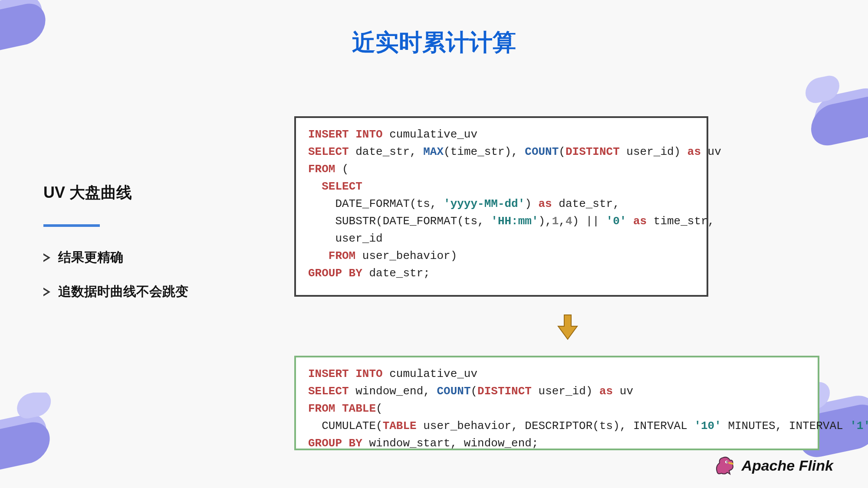 This screenshot has width=868, height=488. What do you see at coordinates (123, 291) in the screenshot?
I see `bullet-text: 追数据时曲线不会跳变` at bounding box center [123, 291].